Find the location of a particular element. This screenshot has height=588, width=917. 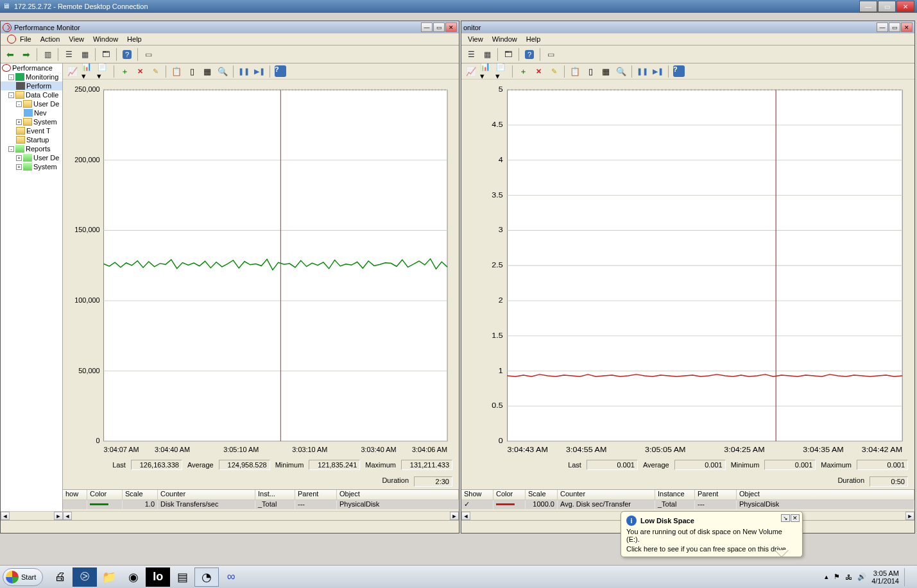

taskbar-printer-icon: 🖨 is located at coordinates (60, 577).